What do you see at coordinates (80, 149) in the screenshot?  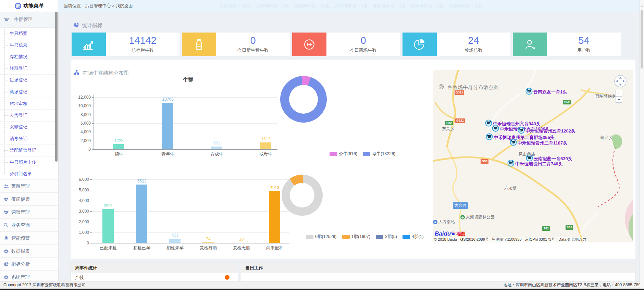 I see `y-axis-tick-label: 0` at bounding box center [80, 149].